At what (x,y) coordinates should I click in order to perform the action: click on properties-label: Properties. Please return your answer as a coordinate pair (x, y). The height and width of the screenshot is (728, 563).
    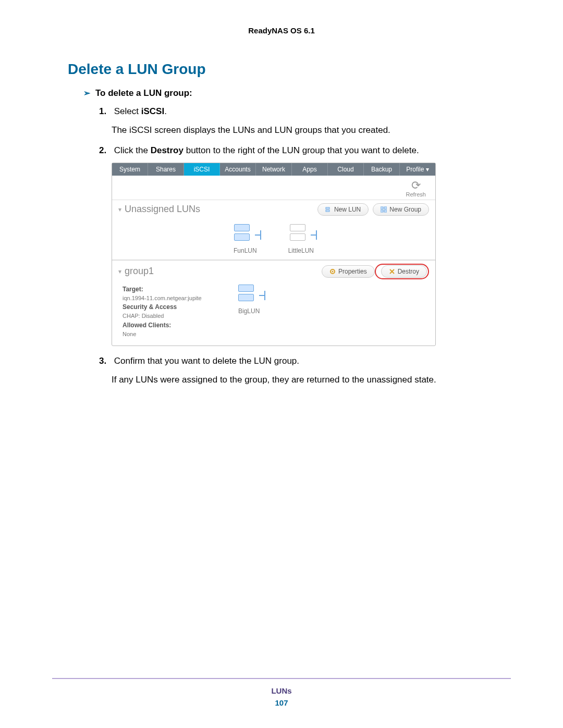
    Looking at the image, I should click on (352, 272).